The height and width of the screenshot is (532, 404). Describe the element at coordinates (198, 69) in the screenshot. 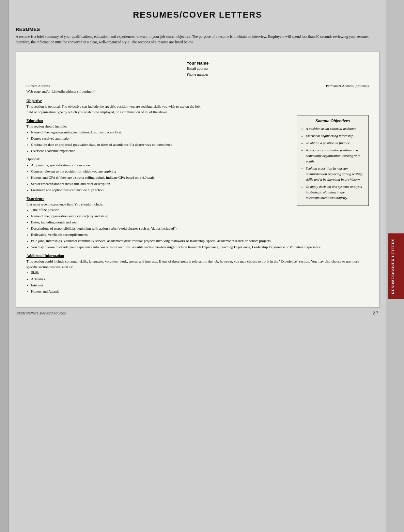

I see `resume-header: Your Name Email address Phone number` at that location.